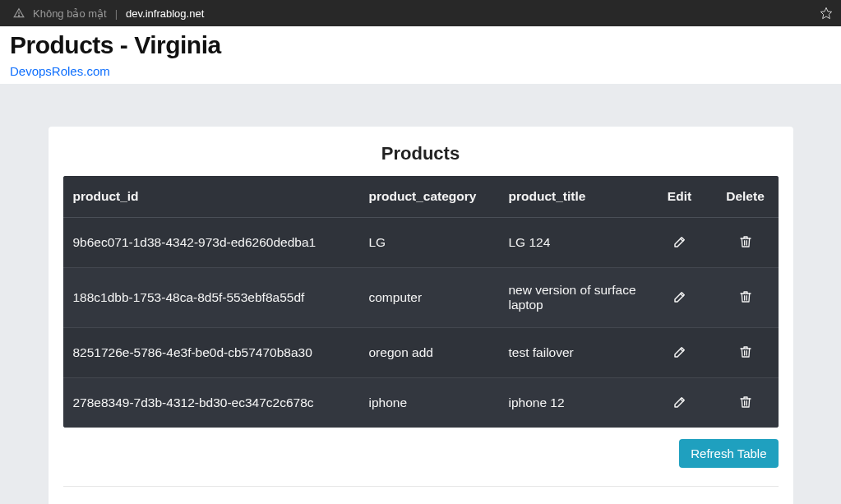  What do you see at coordinates (728, 454) in the screenshot?
I see `refresh-table-button: Refresh Table` at bounding box center [728, 454].